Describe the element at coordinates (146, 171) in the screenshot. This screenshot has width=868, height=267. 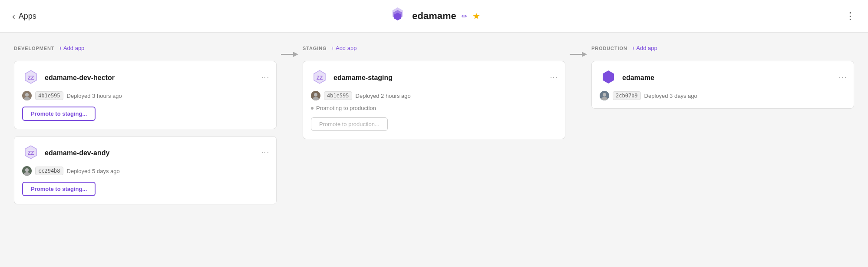
I see `card-meta-dev-andy: cc294b8 Deployed 5 days ago` at that location.